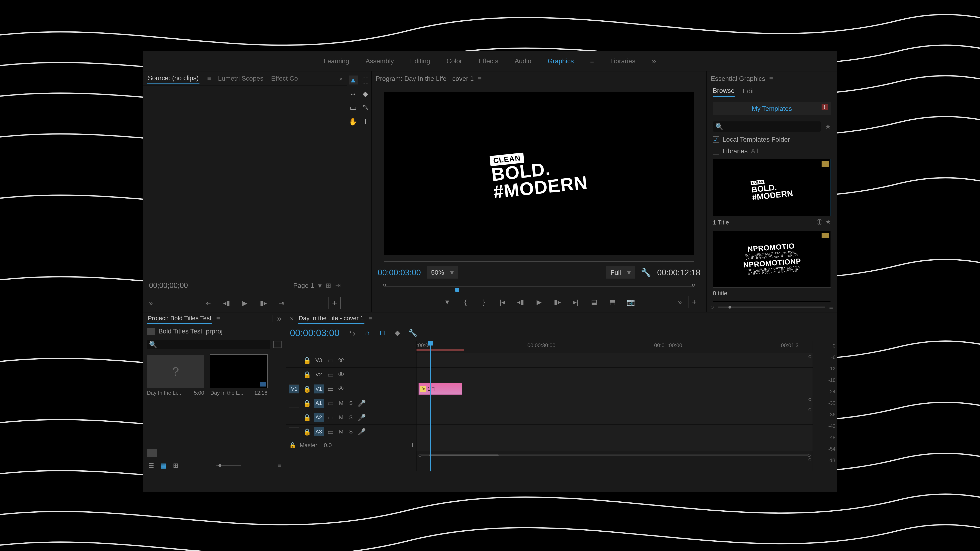  What do you see at coordinates (279, 319) in the screenshot?
I see `project-overflow-icon: »` at bounding box center [279, 319].